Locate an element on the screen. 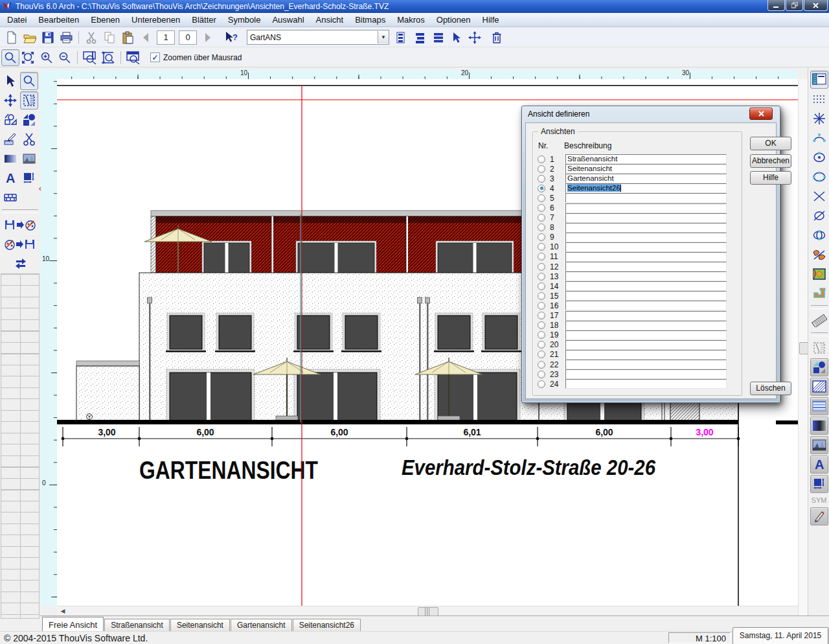  description-field: Seitenansicht is located at coordinates (646, 168).